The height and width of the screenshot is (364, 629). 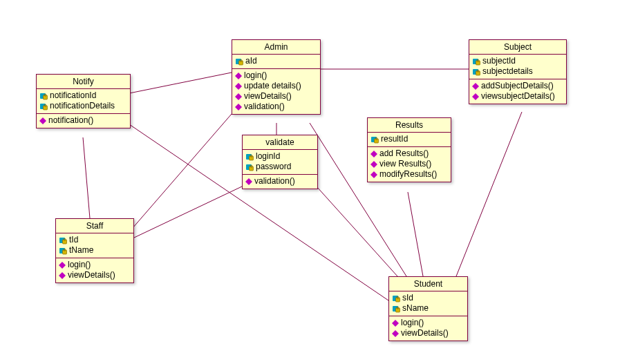 I want to click on operations: login() update details() viewDetails() v…, so click(x=276, y=91).